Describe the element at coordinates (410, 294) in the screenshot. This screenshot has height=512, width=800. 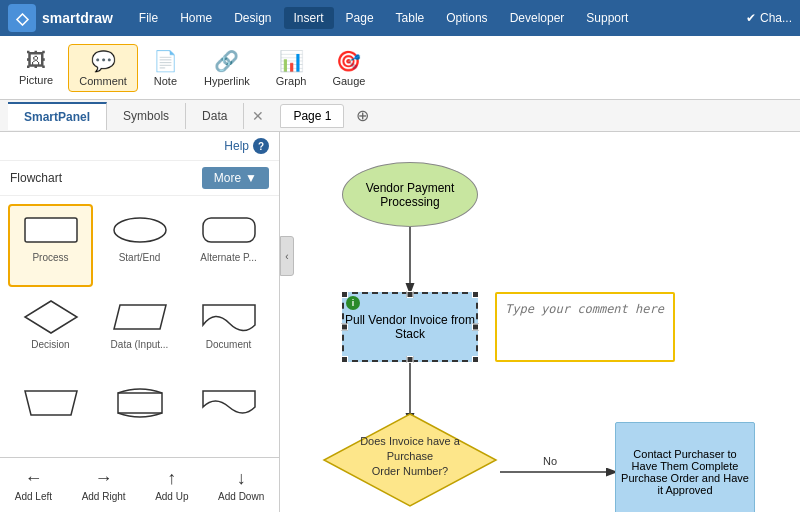
I see `handle-tm` at that location.